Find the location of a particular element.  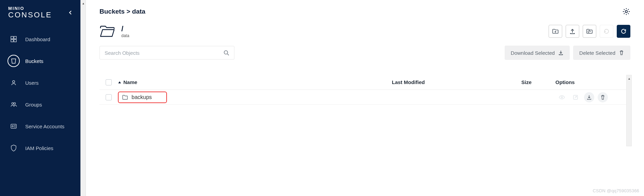

column-options: Options is located at coordinates (593, 82).